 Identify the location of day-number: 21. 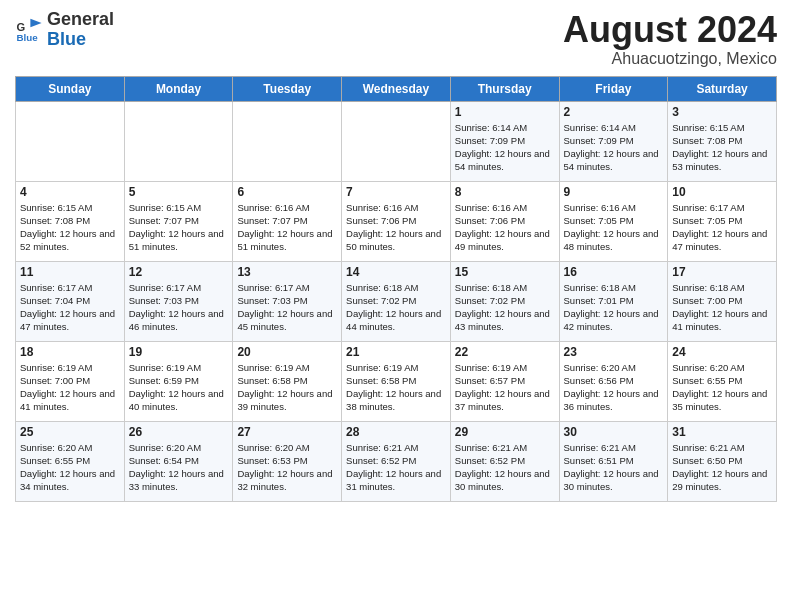
(396, 352).